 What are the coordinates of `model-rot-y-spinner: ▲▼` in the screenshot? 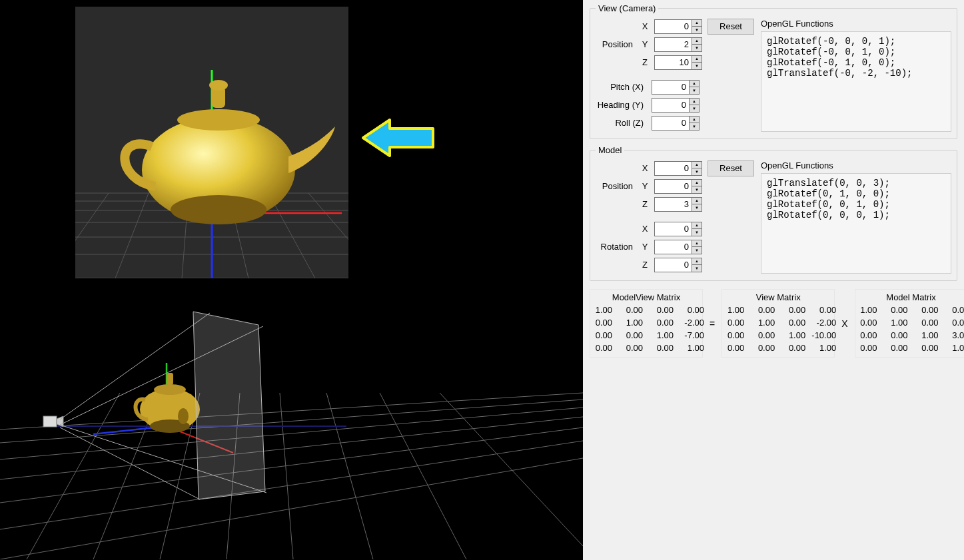 It's located at (678, 247).